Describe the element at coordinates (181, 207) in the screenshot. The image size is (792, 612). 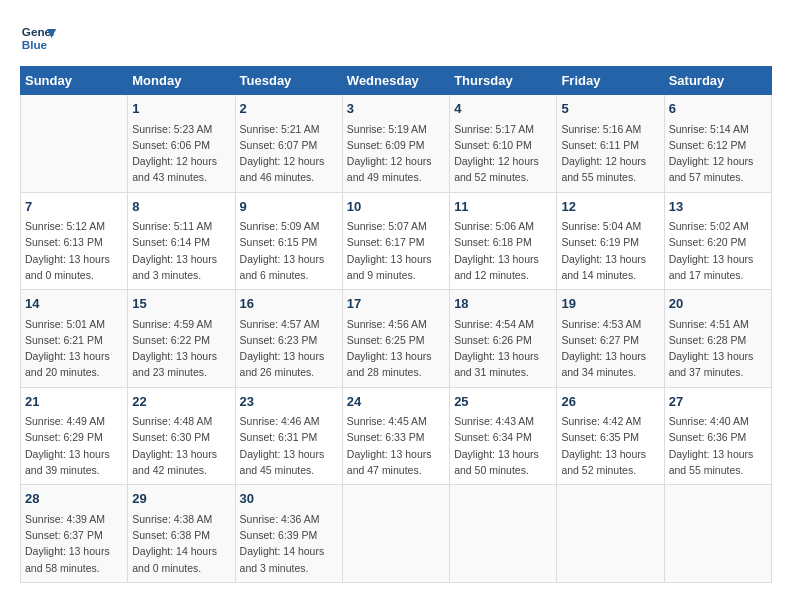
I see `day-number: 8` at that location.